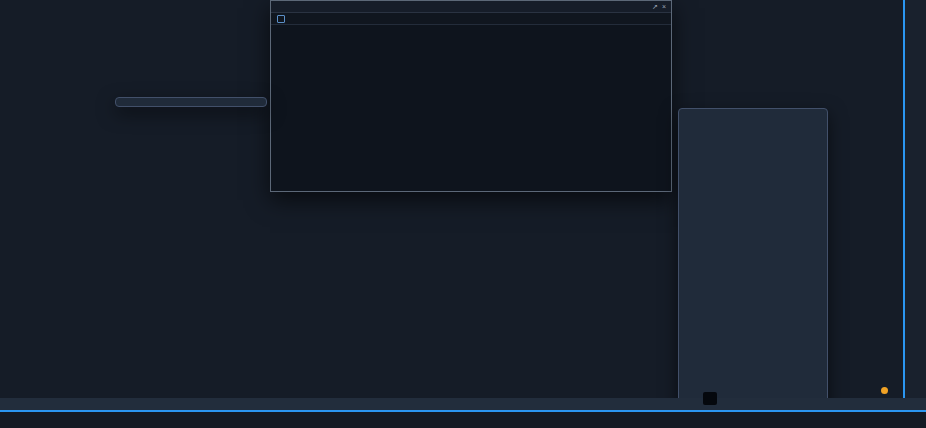 This screenshot has height=428, width=926. I want to click on timeframe-bar, so click(463, 404).